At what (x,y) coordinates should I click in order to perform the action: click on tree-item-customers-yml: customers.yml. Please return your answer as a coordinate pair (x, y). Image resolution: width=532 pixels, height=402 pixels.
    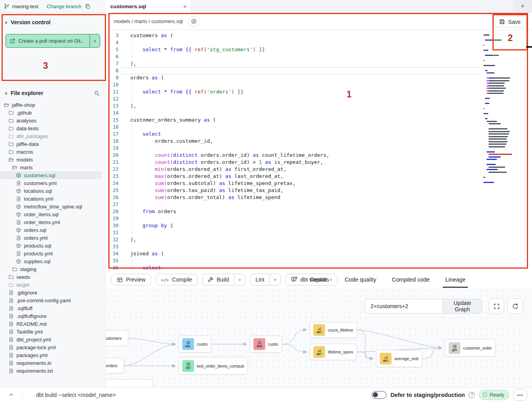
    Looking at the image, I should click on (52, 183).